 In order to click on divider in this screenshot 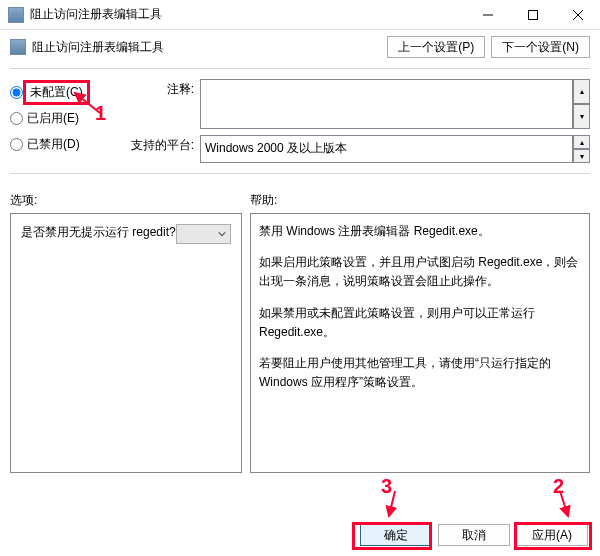, I will do `click(300, 68)`.